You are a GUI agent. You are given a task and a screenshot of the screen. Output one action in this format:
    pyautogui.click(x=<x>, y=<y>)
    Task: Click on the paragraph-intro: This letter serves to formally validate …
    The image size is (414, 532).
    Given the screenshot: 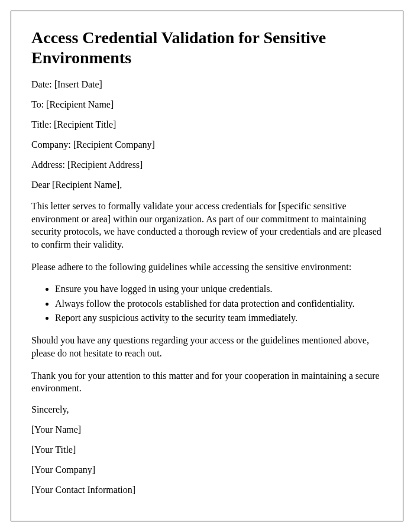 What is the action you would take?
    pyautogui.click(x=207, y=225)
    